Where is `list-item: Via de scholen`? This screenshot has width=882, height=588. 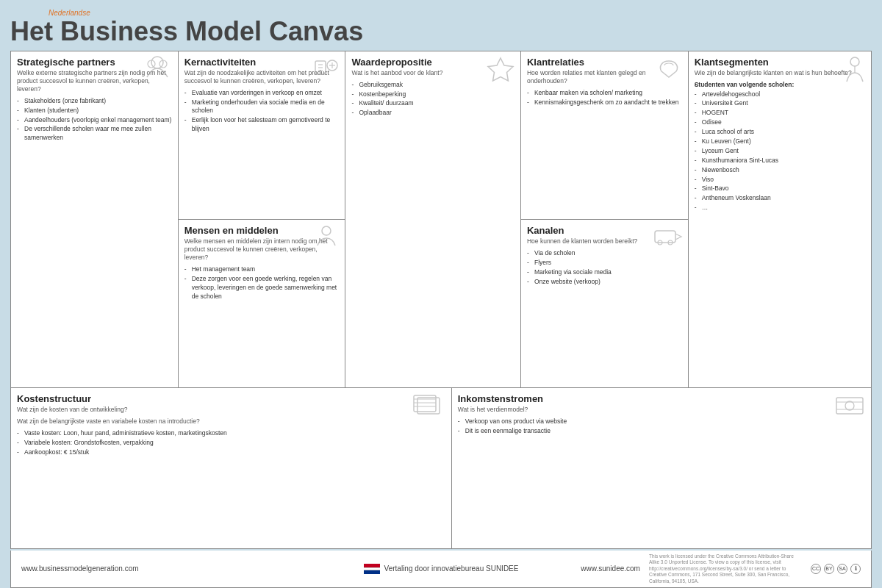
list-item: Via de scholen is located at coordinates (604, 254).